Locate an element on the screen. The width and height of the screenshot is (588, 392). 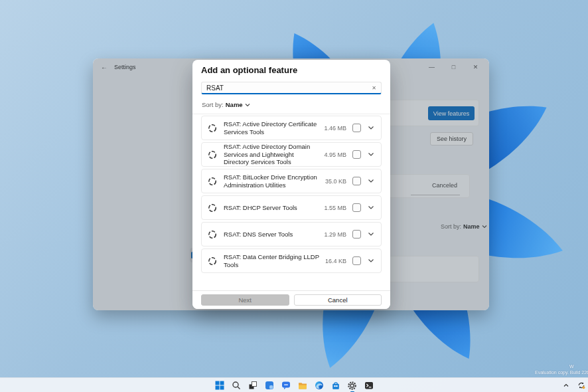
taskbar-terminal-icon is located at coordinates (369, 385).